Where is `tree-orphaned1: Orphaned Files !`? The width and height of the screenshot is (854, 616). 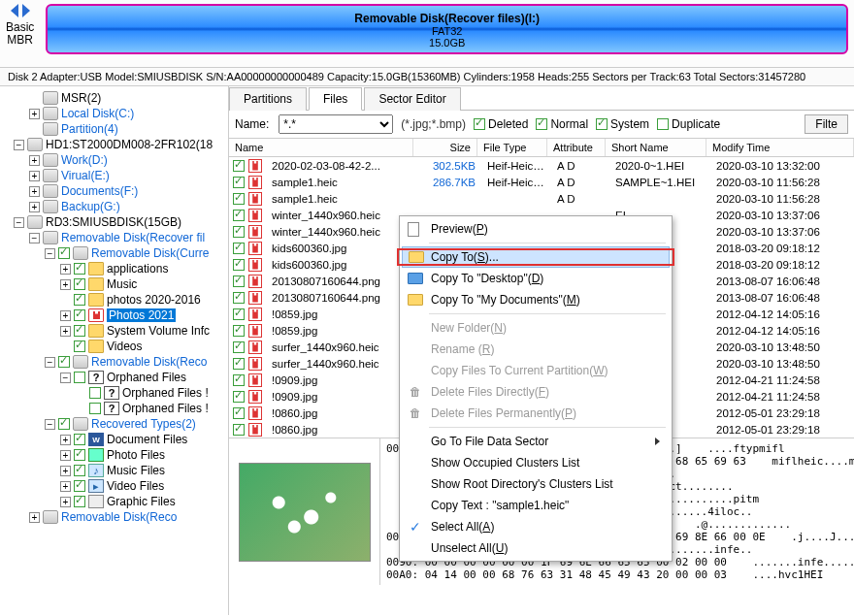
tree-orphaned1: Orphaned Files ! is located at coordinates (165, 393).